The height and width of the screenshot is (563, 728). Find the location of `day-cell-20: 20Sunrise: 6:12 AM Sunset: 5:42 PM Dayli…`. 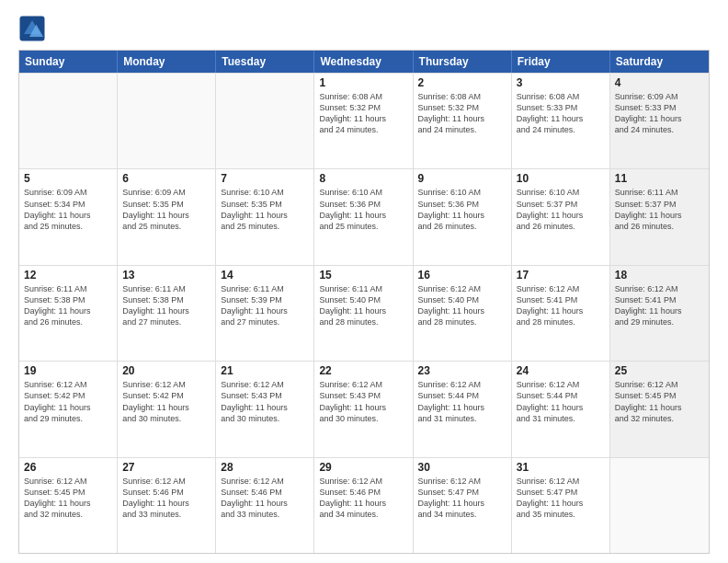

day-cell-20: 20Sunrise: 6:12 AM Sunset: 5:42 PM Dayli… is located at coordinates (167, 408).